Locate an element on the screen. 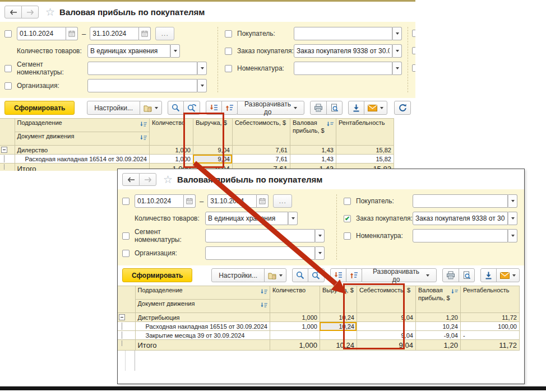 This screenshot has width=546, height=392. revenue-cell-selected: 10,24 is located at coordinates (338, 326).